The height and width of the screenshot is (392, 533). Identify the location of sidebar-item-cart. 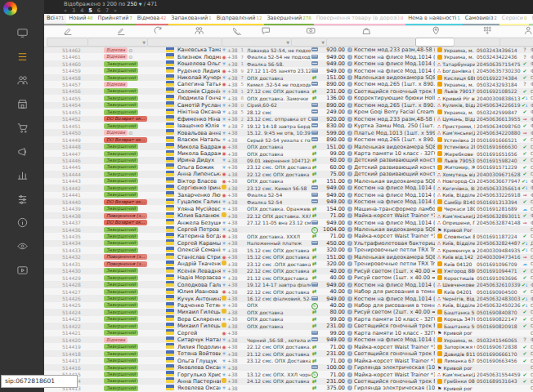
(22, 127).